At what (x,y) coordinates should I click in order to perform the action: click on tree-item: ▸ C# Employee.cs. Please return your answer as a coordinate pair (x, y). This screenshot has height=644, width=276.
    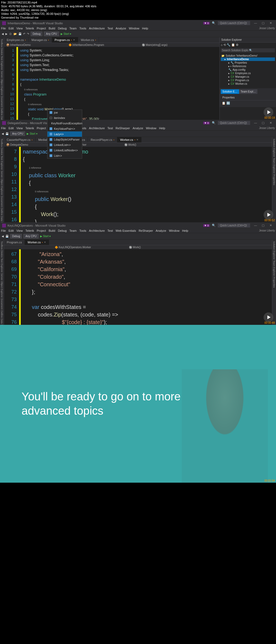
    Looking at the image, I should click on (248, 73).